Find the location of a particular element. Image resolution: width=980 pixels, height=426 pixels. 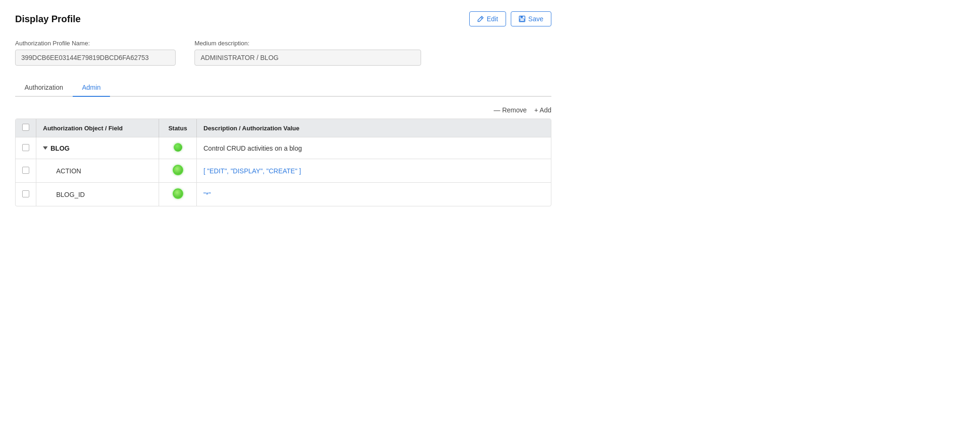

row-object-cell: BLOG_ID is located at coordinates (98, 195).